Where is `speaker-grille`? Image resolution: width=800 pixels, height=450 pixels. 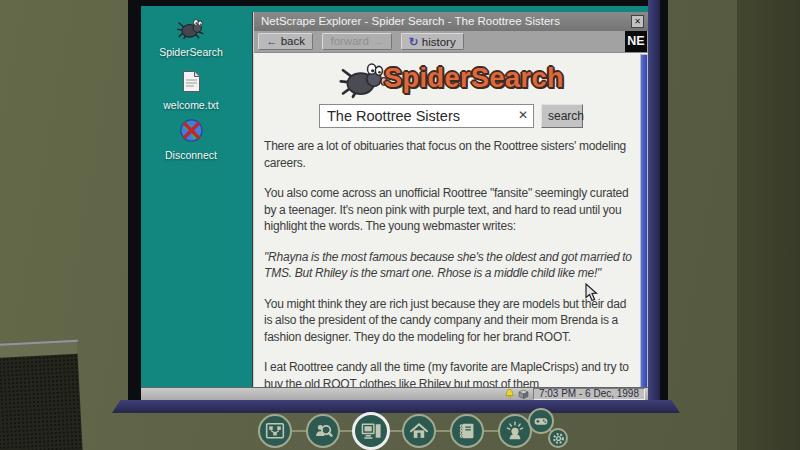 speaker-grille is located at coordinates (42, 402).